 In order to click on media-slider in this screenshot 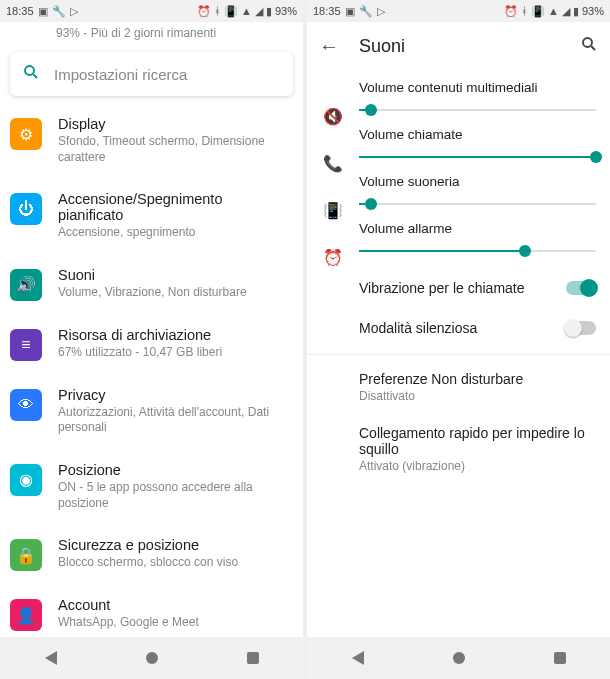, I will do `click(478, 110)`.